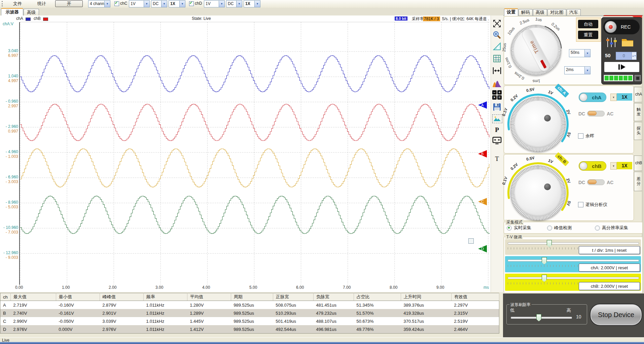  What do you see at coordinates (255, 123) in the screenshot?
I see `waveform-chB` at bounding box center [255, 123].